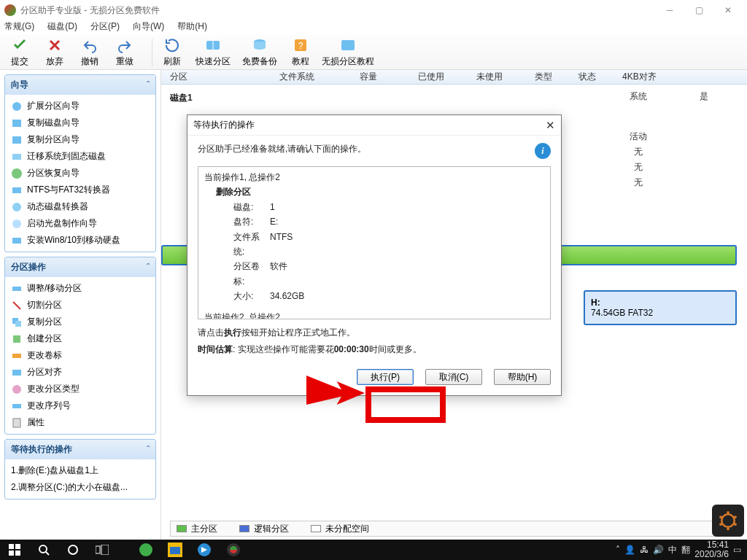 The image size is (747, 560). I want to click on wizard-item: 扩展分区向导, so click(80, 106).